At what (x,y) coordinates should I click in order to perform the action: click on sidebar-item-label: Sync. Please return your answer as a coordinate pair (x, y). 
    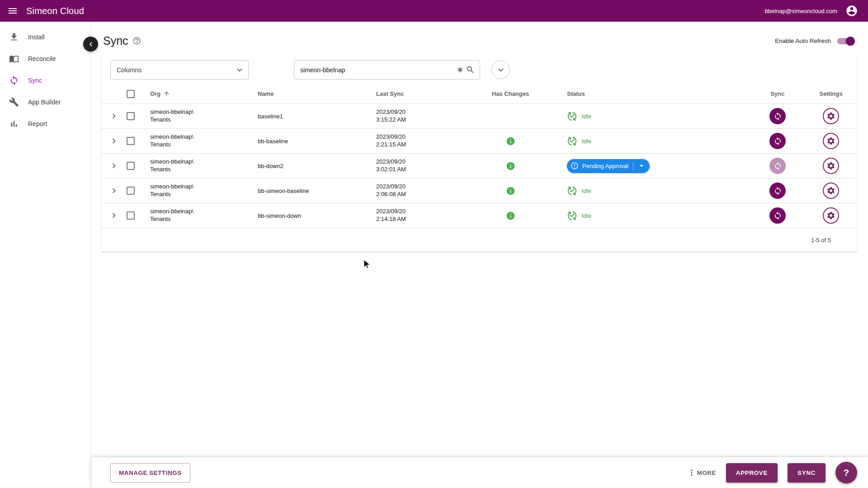
    Looking at the image, I should click on (35, 80).